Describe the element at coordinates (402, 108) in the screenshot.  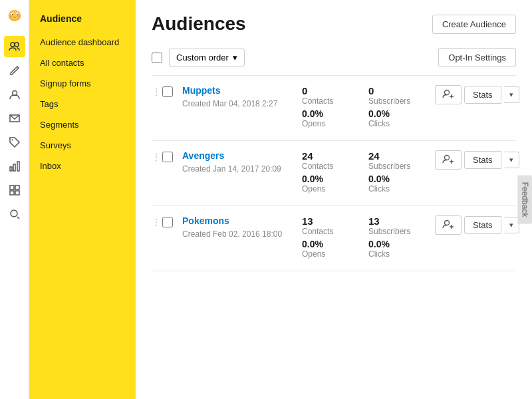
I see `subscribers-group: 0 Subscribers 0.0% Clicks` at that location.